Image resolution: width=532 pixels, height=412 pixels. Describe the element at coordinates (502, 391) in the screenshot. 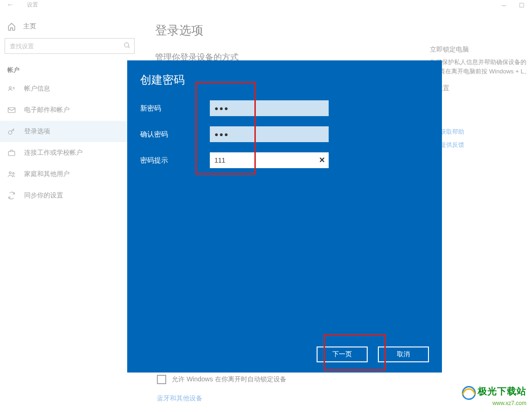

I see `watermark-line1: 极光下载站` at that location.